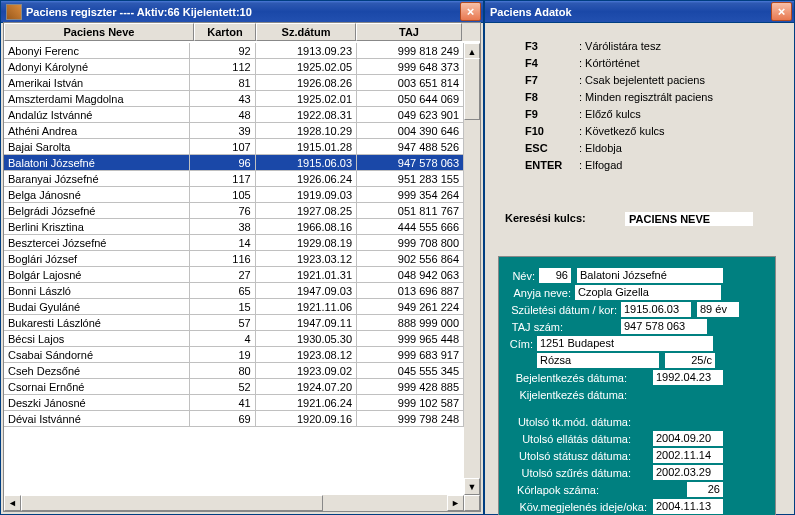 The height and width of the screenshot is (515, 795). I want to click on cell-name: Adonyi Károlyné, so click(97, 67).